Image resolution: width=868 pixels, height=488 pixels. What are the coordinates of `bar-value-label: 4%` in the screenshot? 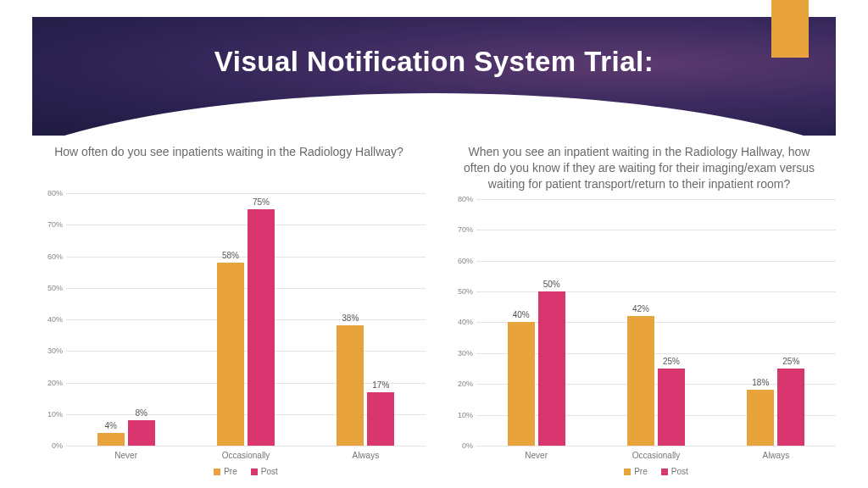 It's located at (110, 425).